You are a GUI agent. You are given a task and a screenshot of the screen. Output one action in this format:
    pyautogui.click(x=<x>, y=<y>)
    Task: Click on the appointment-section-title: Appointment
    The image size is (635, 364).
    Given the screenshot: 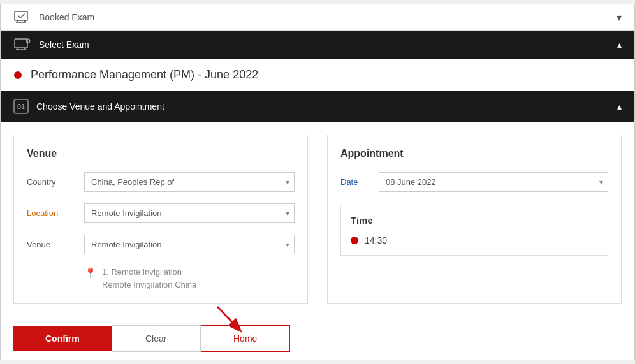 What is the action you would take?
    pyautogui.click(x=474, y=154)
    